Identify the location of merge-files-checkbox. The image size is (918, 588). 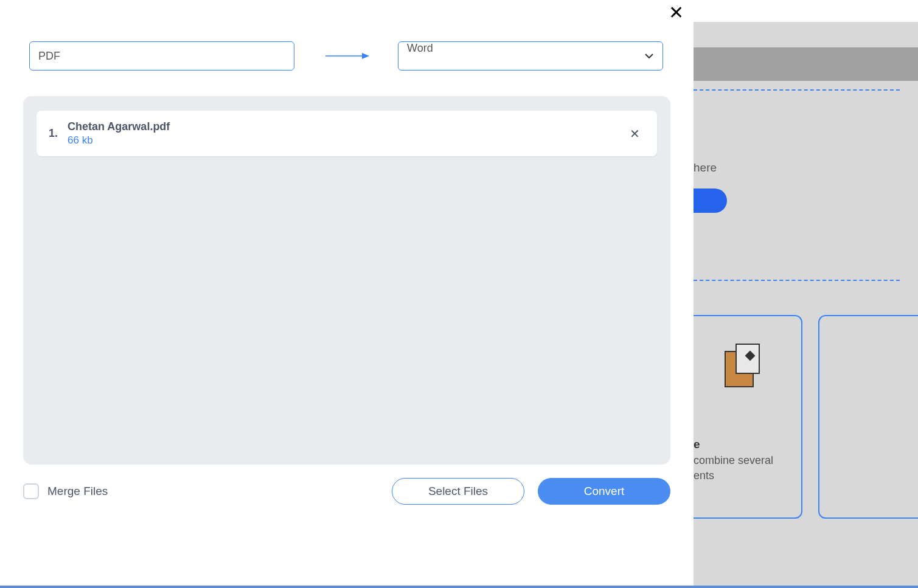
(31, 491).